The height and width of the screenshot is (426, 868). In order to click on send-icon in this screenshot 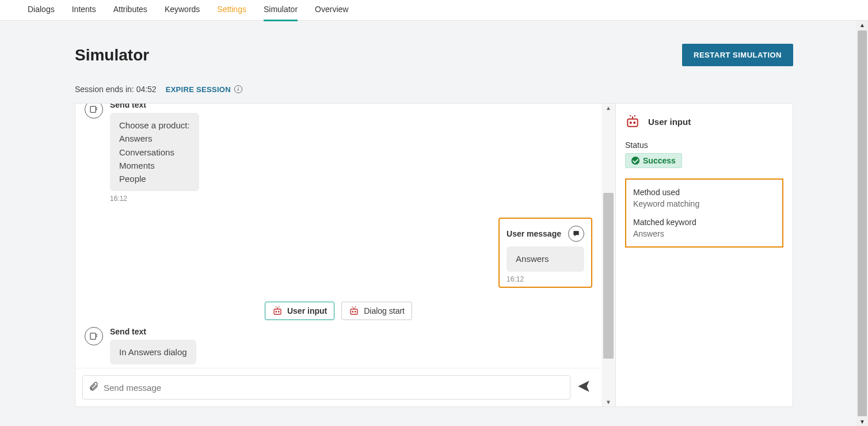, I will do `click(584, 387)`.